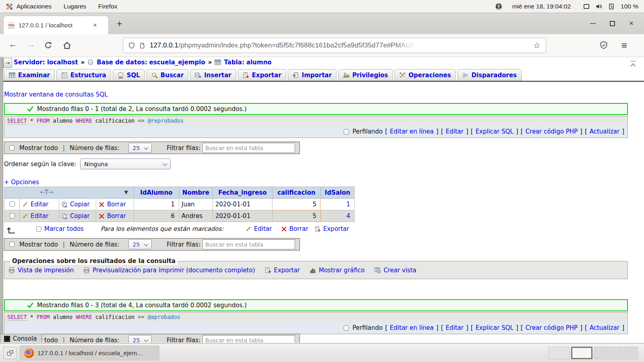  I want to click on selected-export-link: Exportar, so click(332, 229).